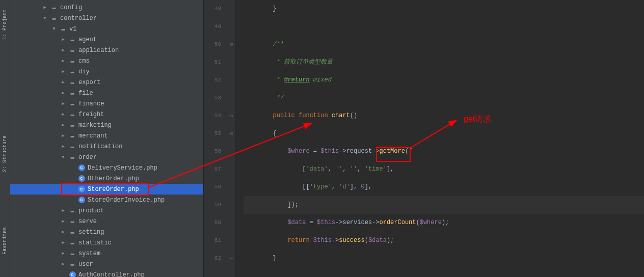  Describe the element at coordinates (107, 221) in the screenshot. I see `folder-serve: ▶ ▬ serve` at that location.